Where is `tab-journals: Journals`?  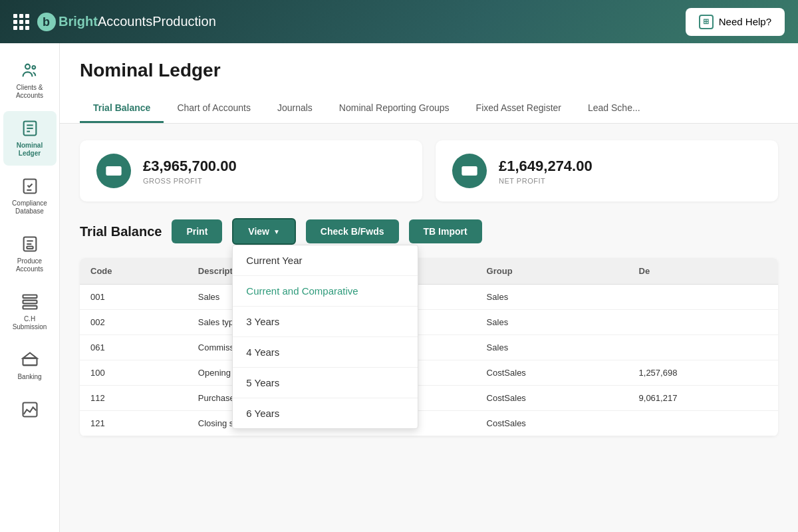
tab-journals: Journals is located at coordinates (295, 109).